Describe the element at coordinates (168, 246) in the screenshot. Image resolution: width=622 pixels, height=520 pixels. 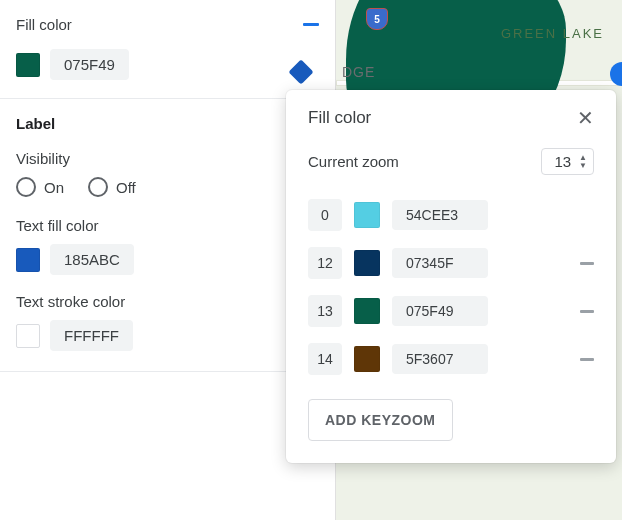
I see `text-fill-color-field: Text fill color 185ABC` at that location.